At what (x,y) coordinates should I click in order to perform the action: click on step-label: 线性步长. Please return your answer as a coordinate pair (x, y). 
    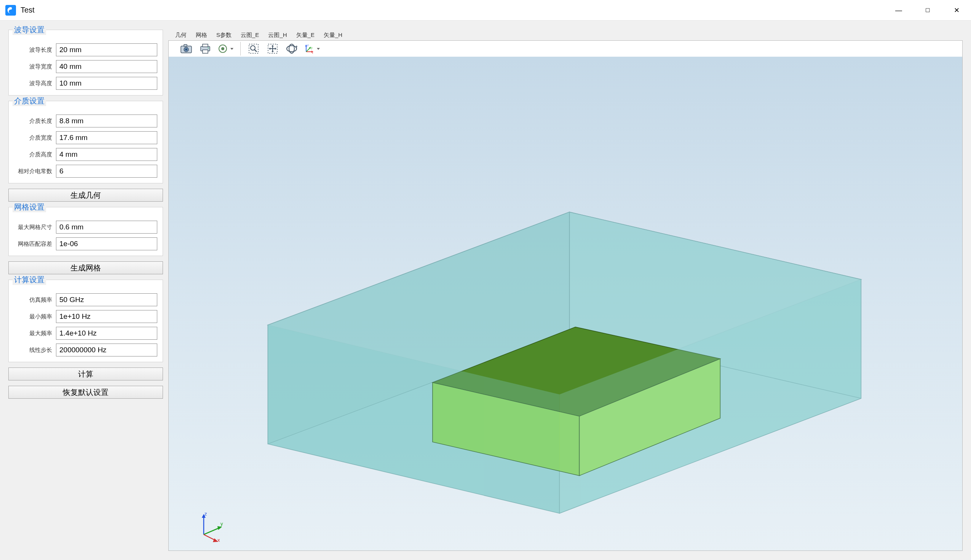
    Looking at the image, I should click on (35, 350).